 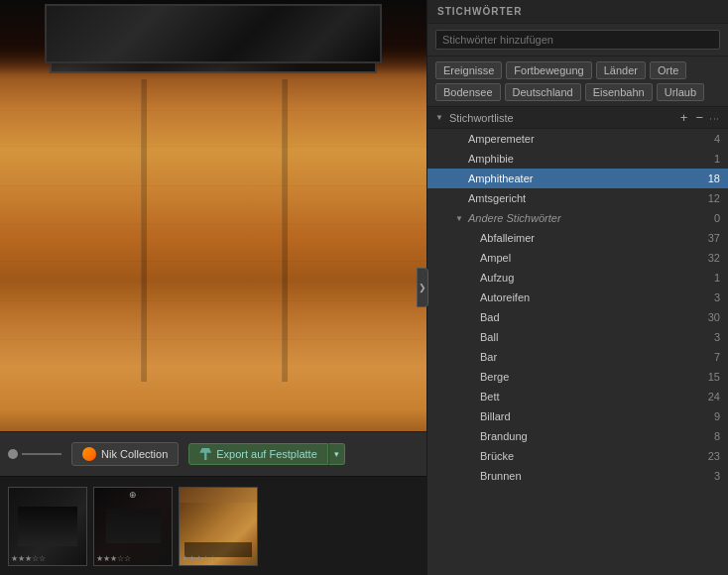 What do you see at coordinates (577, 476) in the screenshot?
I see `keyword-list-item: Brunnen3` at bounding box center [577, 476].